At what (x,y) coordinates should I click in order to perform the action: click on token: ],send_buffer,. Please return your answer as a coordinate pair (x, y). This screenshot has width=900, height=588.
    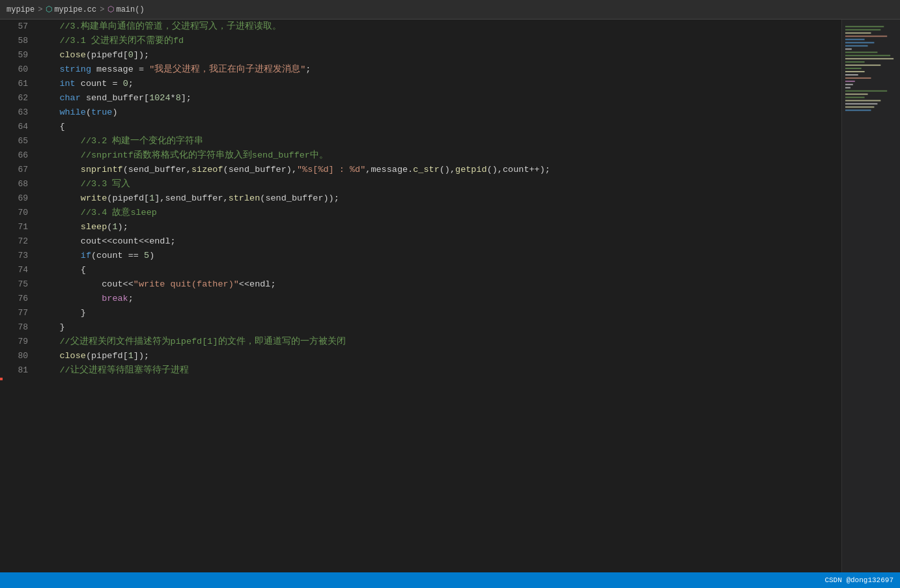
    Looking at the image, I should click on (191, 198).